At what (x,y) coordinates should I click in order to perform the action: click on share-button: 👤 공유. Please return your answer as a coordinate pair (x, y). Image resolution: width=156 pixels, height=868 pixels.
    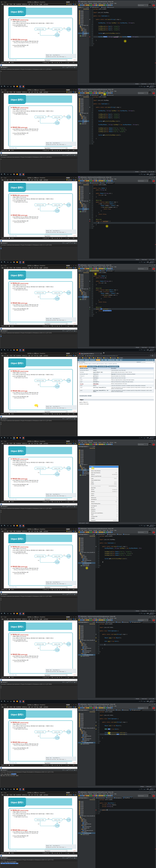
    Looking at the image, I should click on (75, 4).